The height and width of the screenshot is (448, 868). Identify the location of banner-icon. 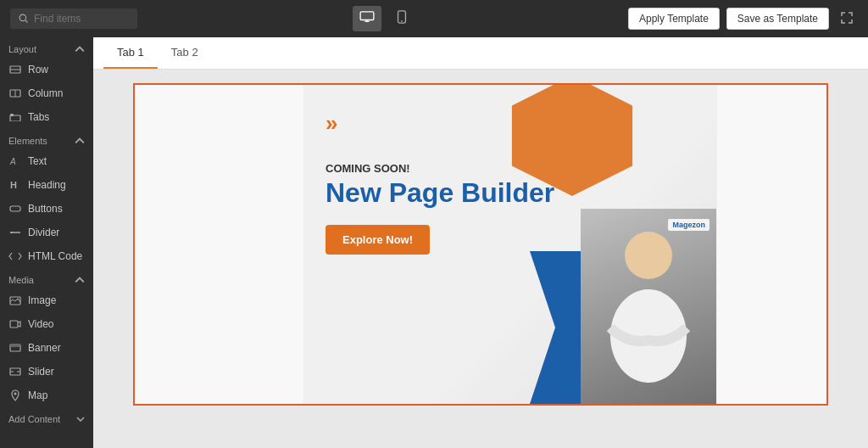
(15, 348).